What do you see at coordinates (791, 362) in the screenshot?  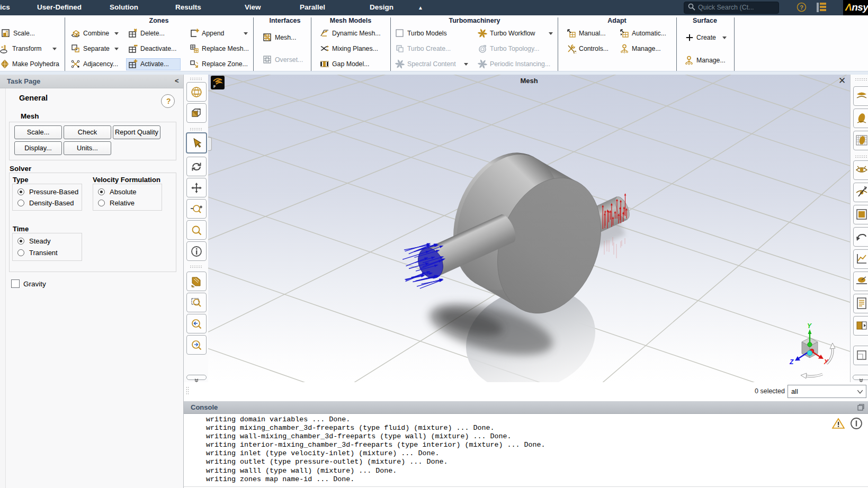 I see `svg-text: Z` at bounding box center [791, 362].